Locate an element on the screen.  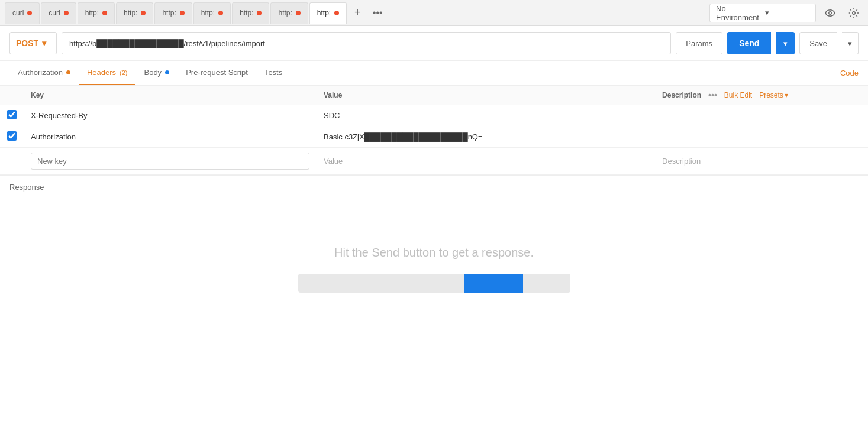
more-tabs-button: ••• is located at coordinates (377, 13).